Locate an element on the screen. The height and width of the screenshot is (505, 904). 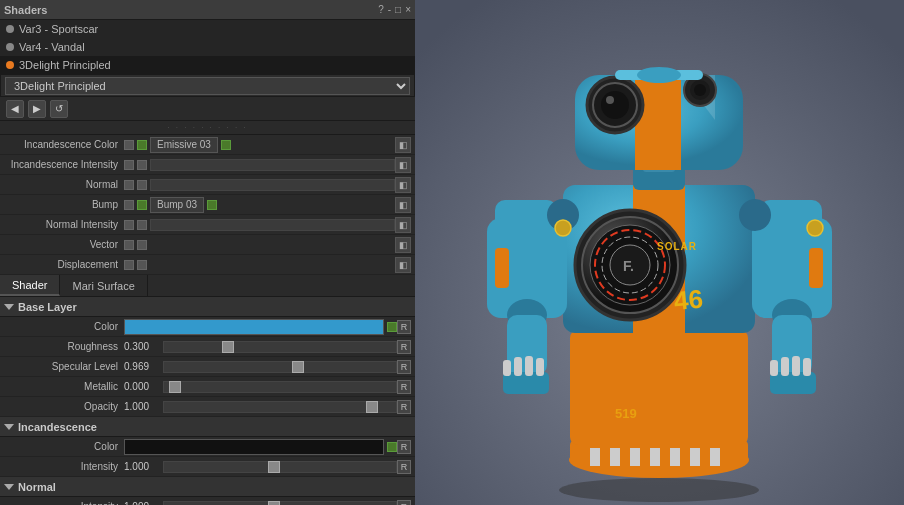
metallic-slider is located at coordinates (280, 387).